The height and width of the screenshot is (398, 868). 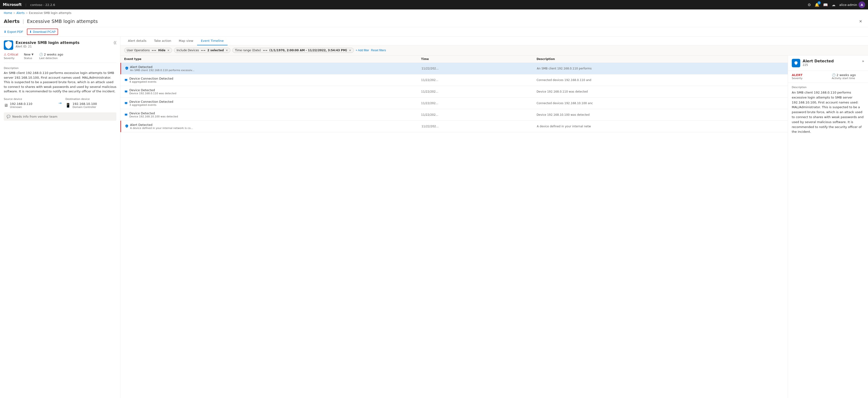 What do you see at coordinates (834, 5) in the screenshot?
I see `cloud-icon: ☁` at bounding box center [834, 5].